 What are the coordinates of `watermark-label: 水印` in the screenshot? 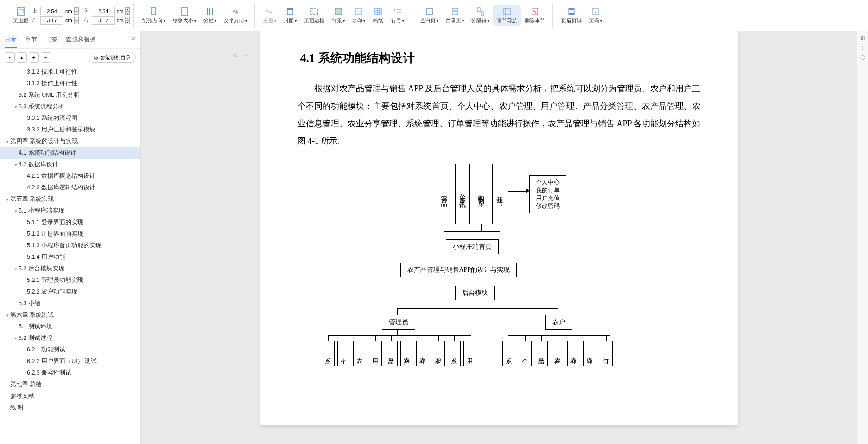 It's located at (357, 20).